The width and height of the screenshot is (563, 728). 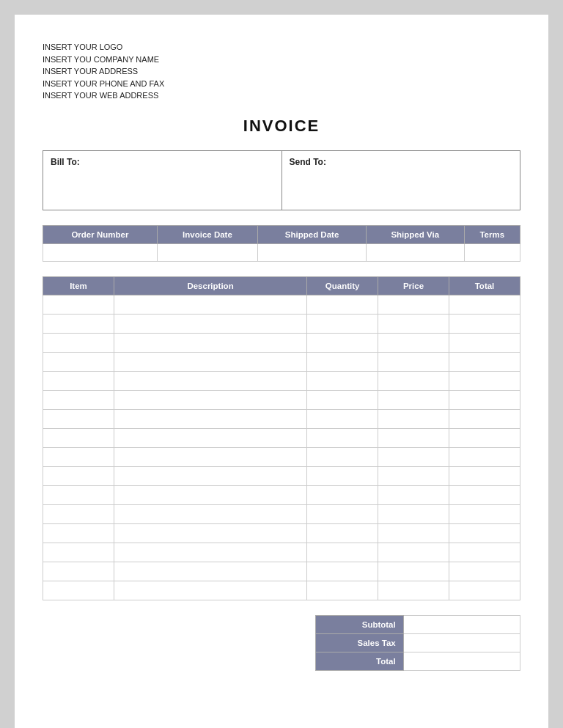 I want to click on company-line4: INSERT YOUR PHONE AND FAX, so click(x=282, y=84).